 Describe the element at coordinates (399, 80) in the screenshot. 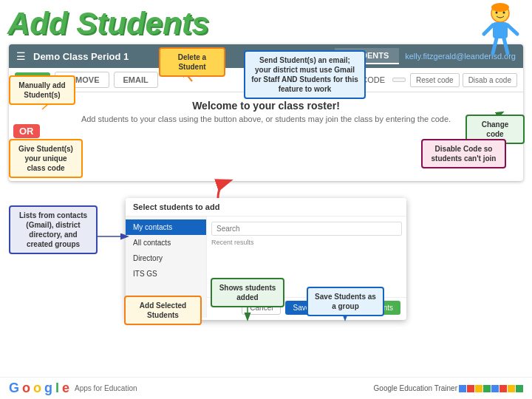

I see `code-value` at that location.